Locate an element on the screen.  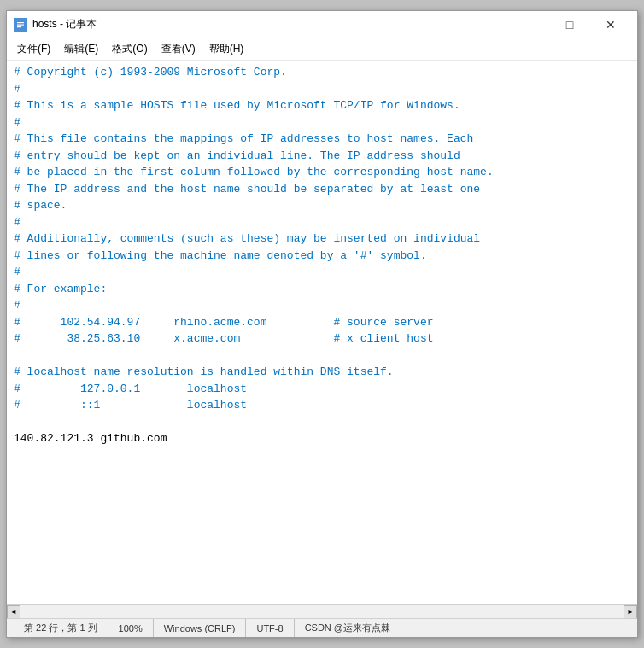
character-encoding: UTF-8 is located at coordinates (270, 628).